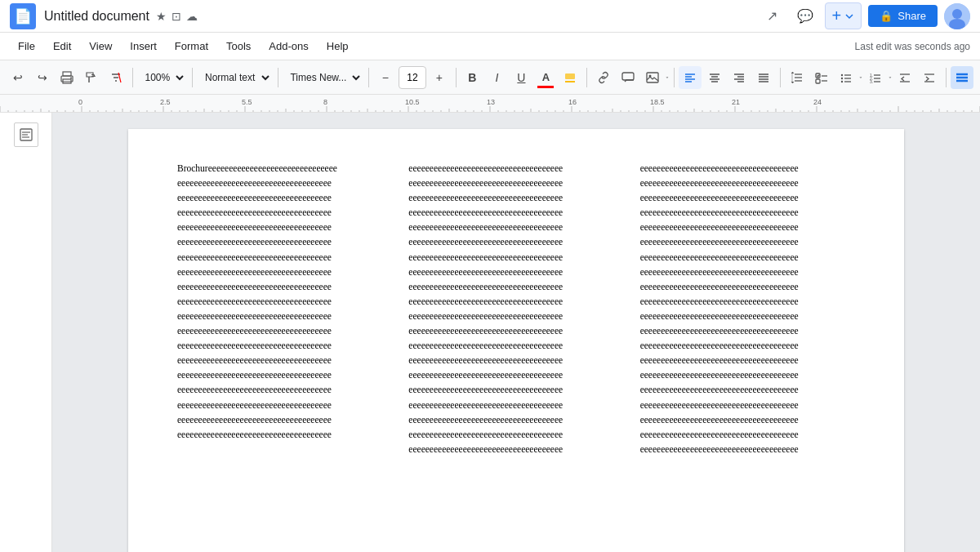 Image resolution: width=980 pixels, height=552 pixels. What do you see at coordinates (412, 78) in the screenshot?
I see `font-size-input` at bounding box center [412, 78].